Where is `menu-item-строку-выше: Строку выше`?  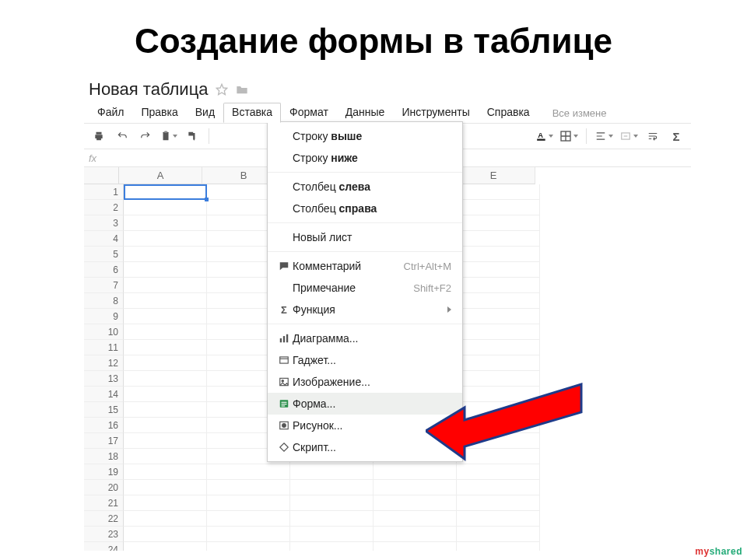 menu-item-строку-выше: Строку выше is located at coordinates (365, 136).